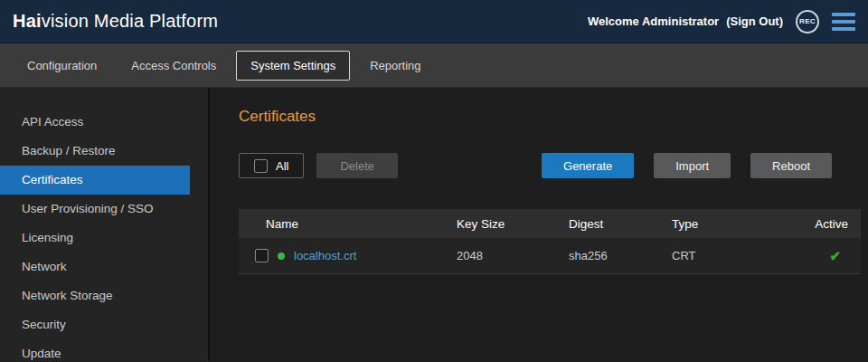  I want to click on brand-rest: vision Media Platform, so click(130, 21).